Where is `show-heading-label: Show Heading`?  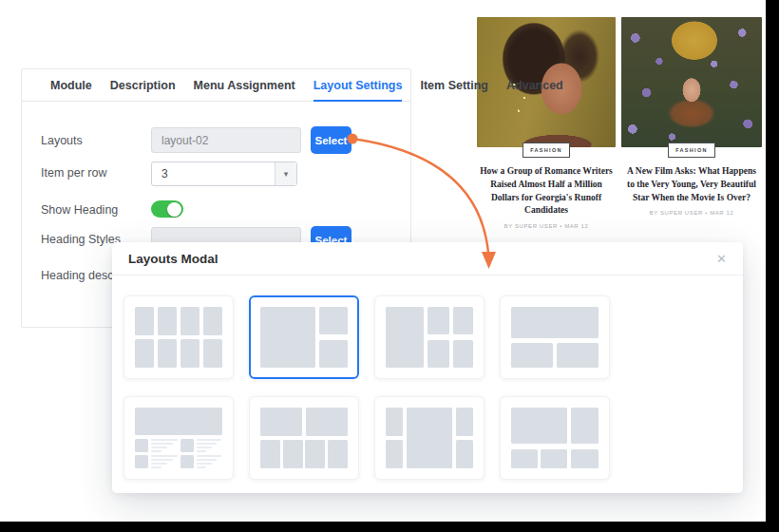 show-heading-label: Show Heading is located at coordinates (80, 210).